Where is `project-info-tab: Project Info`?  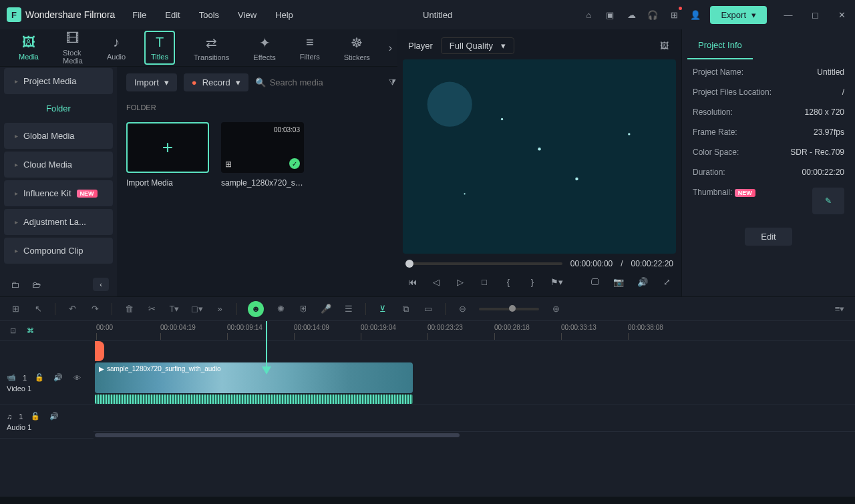
project-info-tab: Project Info is located at coordinates (720, 45).